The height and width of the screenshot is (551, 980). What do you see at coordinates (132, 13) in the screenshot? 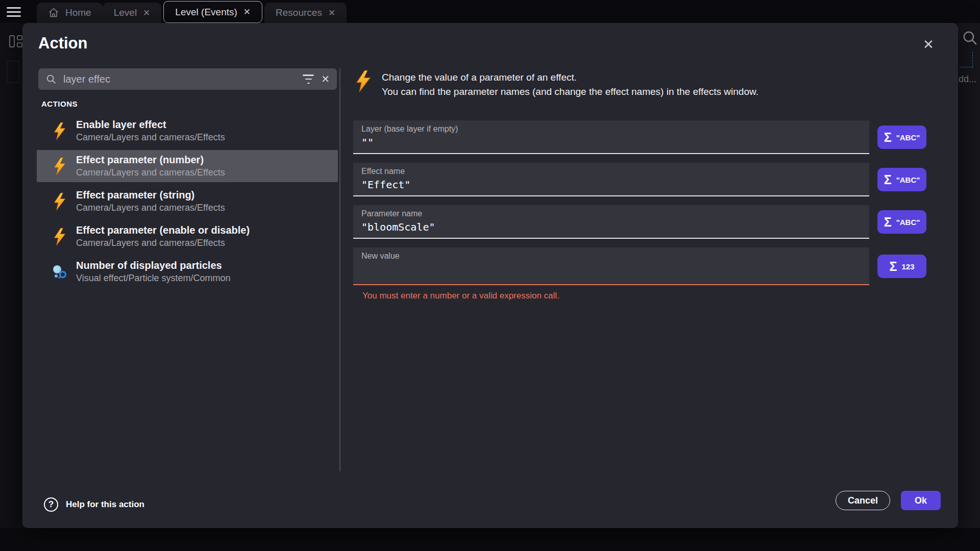
I see `editor-tab: Level` at bounding box center [132, 13].